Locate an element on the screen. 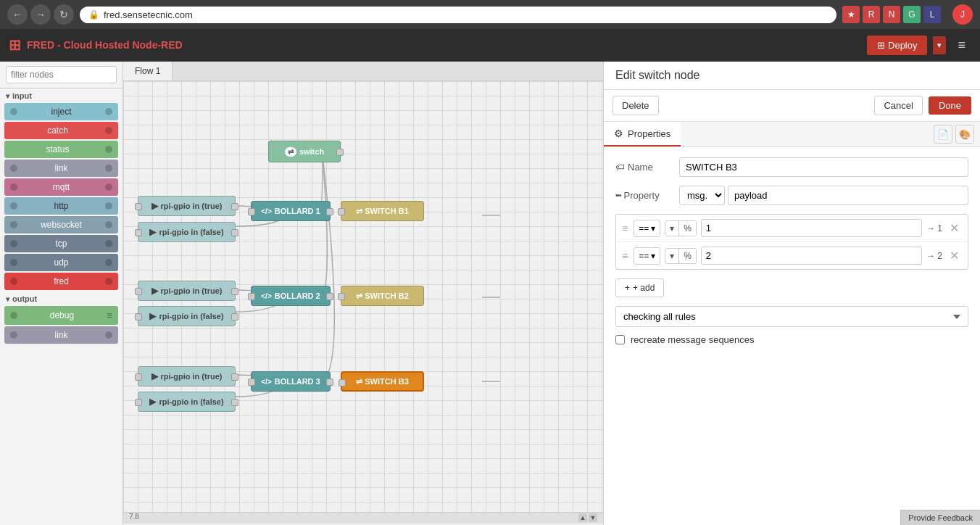 This screenshot has width=980, height=525. rule-type-dropdown-1: ▾ is located at coordinates (673, 228).